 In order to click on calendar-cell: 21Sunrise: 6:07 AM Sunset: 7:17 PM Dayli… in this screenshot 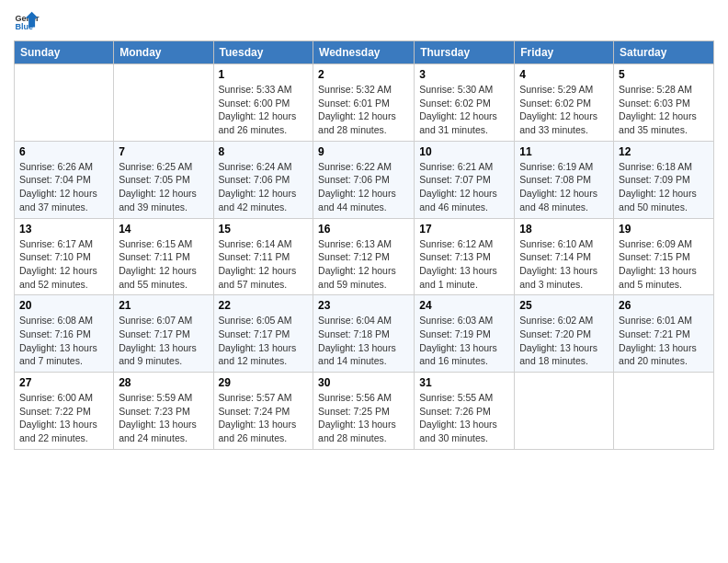, I will do `click(164, 334)`.